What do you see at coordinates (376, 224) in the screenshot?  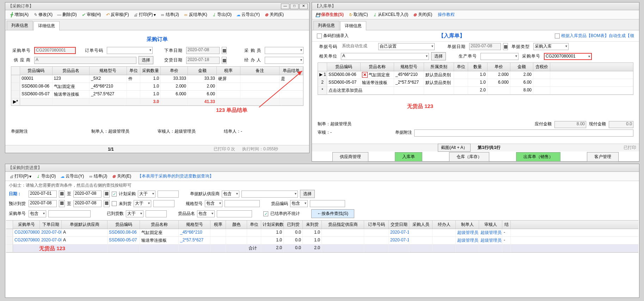 I see `col-header: 订单号码` at bounding box center [376, 224].